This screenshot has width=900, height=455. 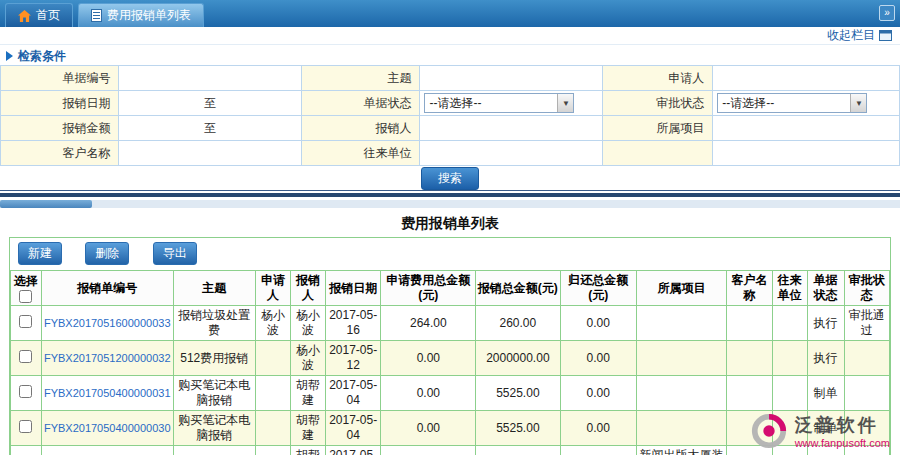 I want to click on collapse-columns-link: 收起栏目, so click(x=851, y=36).